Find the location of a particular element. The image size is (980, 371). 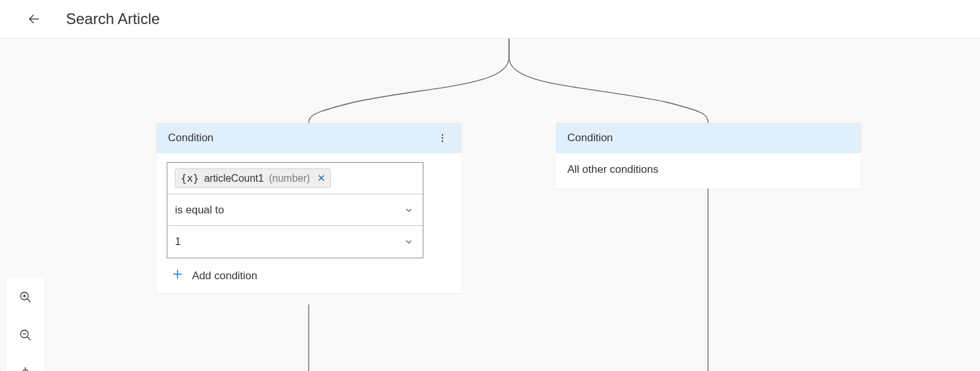

variable-chip: {x} articleCount1 (number) is located at coordinates (253, 179).